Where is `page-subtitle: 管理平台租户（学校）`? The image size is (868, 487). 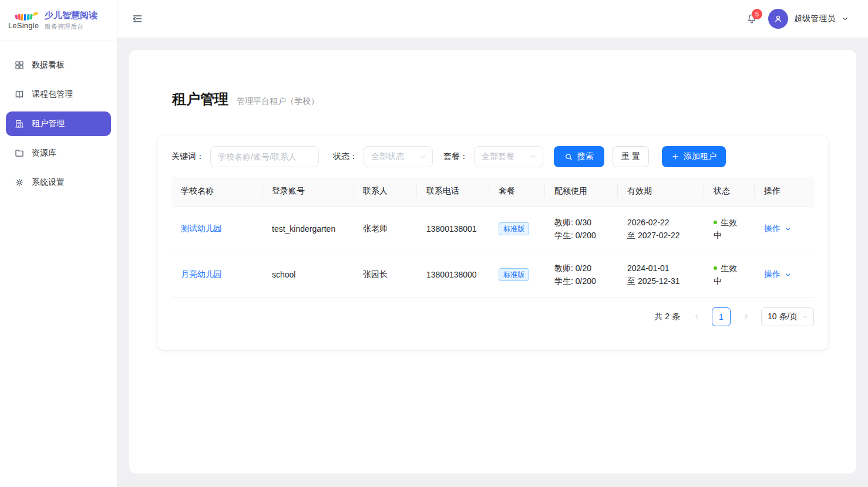
page-subtitle: 管理平台租户（学校） is located at coordinates (278, 102).